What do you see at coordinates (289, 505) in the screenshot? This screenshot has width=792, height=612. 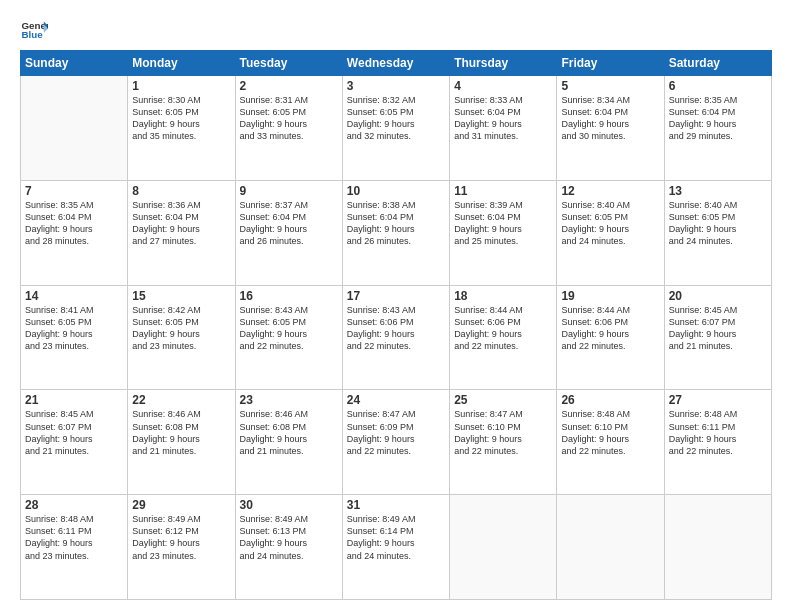 I see `day-number: 30` at bounding box center [289, 505].